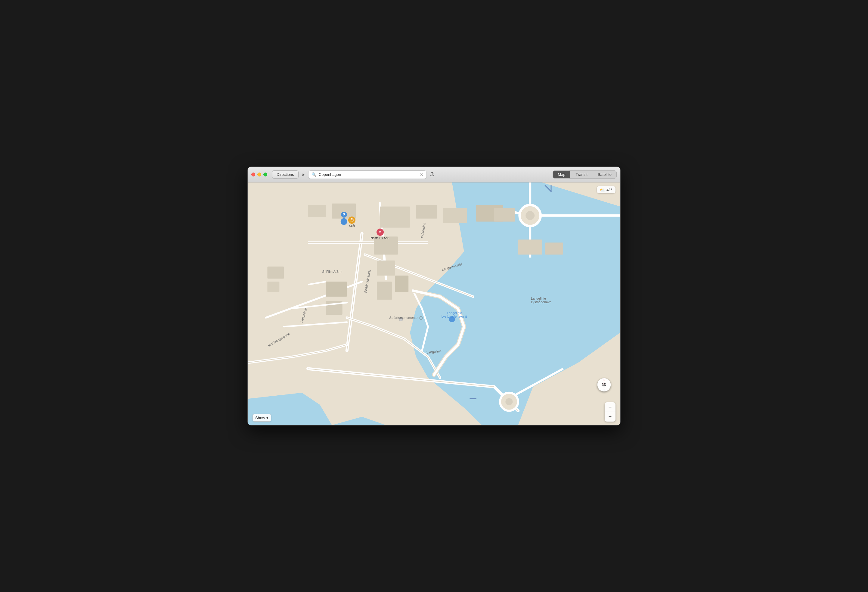 This screenshot has width=868, height=592. Describe the element at coordinates (610, 407) in the screenshot. I see `zoom-out-button: −` at that location.